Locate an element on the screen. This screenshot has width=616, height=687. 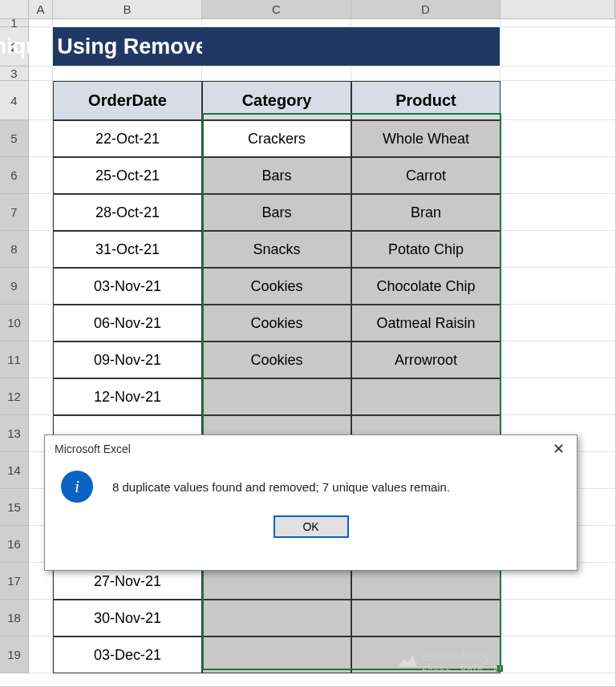
dialog-message: 8 duplicate values found and removed; 7 … is located at coordinates (281, 487).